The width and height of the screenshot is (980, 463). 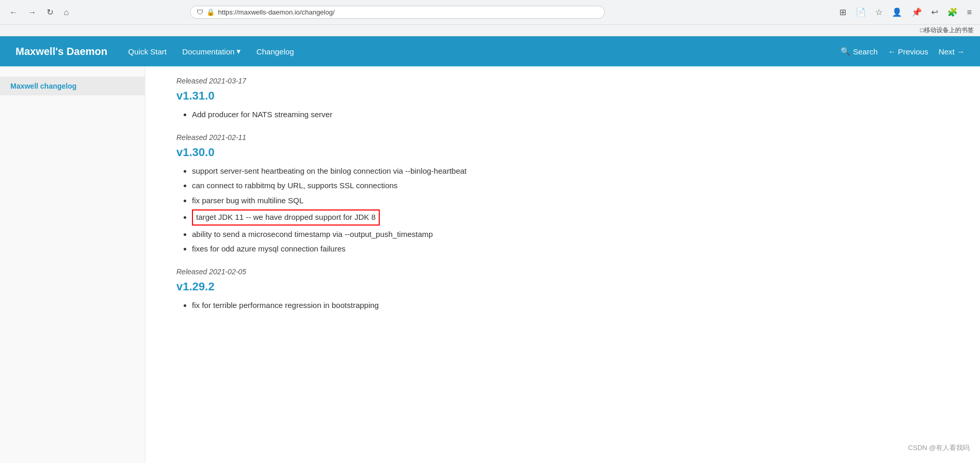 What do you see at coordinates (843, 12) in the screenshot?
I see `qr-icon: ⊞` at bounding box center [843, 12].